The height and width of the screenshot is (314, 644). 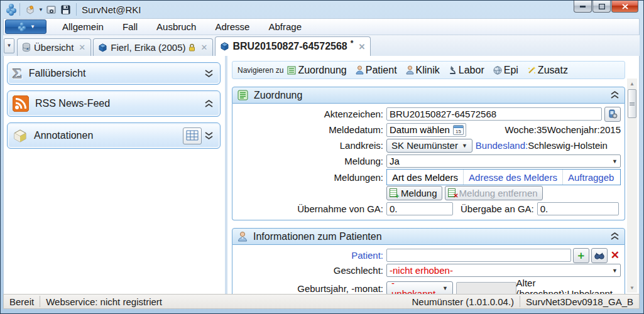 I want to click on tab-list-dropdown-button: ▼, so click(x=9, y=46).